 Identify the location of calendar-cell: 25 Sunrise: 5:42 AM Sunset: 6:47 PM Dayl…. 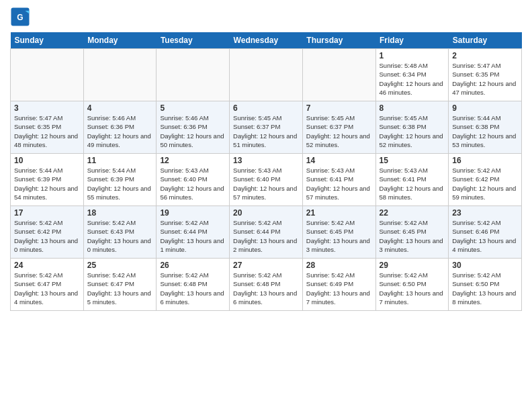
(120, 285).